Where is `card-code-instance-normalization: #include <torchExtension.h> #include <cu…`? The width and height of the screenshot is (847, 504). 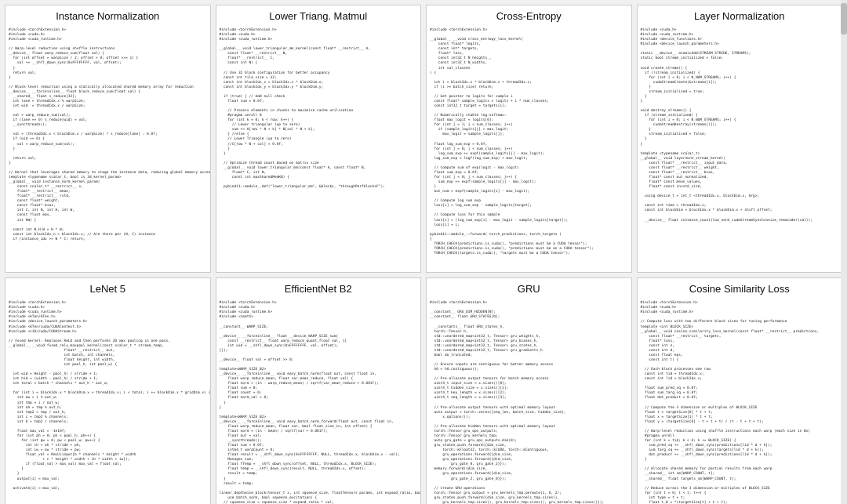
card-code-instance-normalization: #include <torchExtension.h> #include <cu… is located at coordinates (108, 149).